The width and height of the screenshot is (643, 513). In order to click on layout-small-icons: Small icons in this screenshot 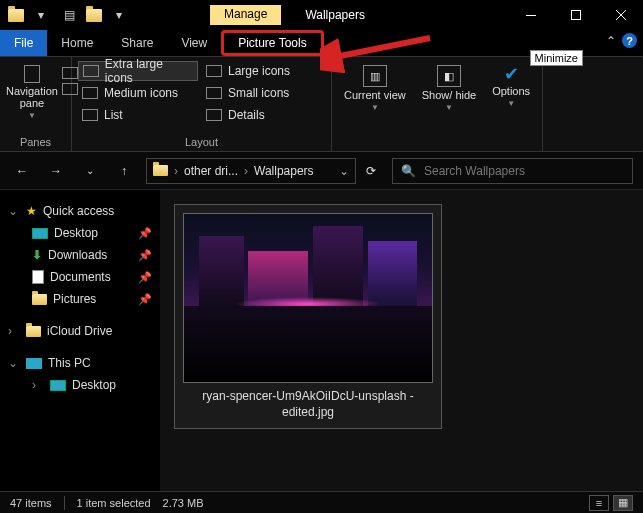, I will do `click(262, 93)`.